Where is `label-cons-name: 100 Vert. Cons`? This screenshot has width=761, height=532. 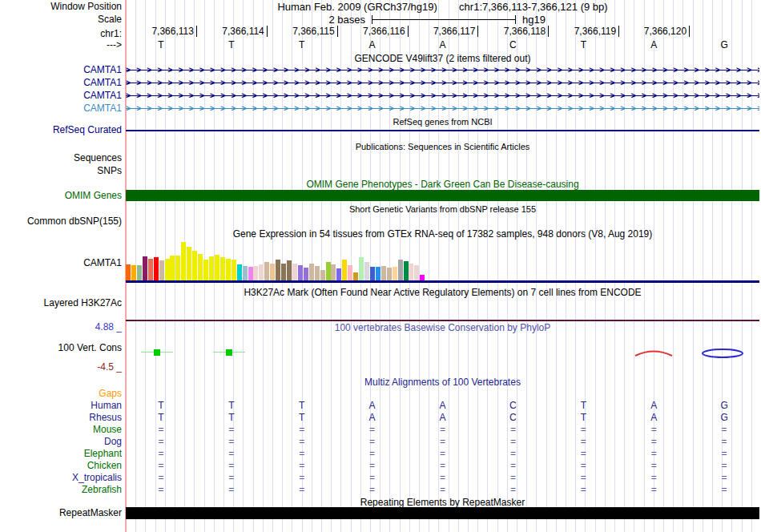 label-cons-name: 100 Vert. Cons is located at coordinates (61, 348).